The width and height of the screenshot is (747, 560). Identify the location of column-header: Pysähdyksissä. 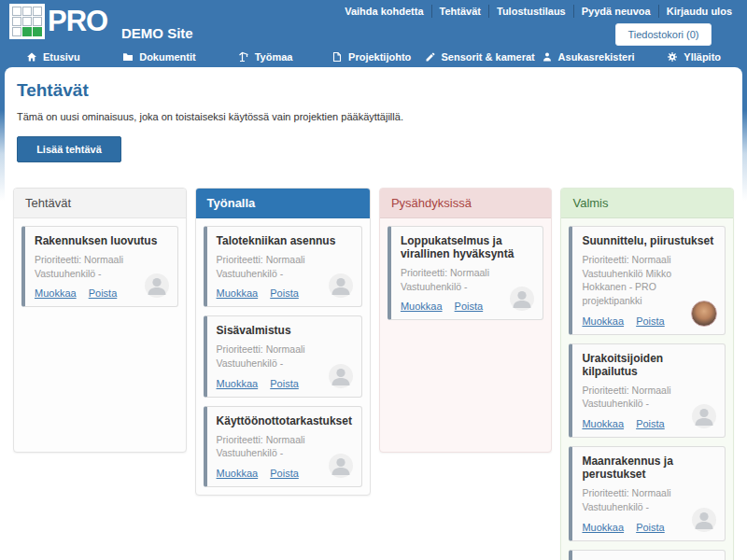
(466, 203).